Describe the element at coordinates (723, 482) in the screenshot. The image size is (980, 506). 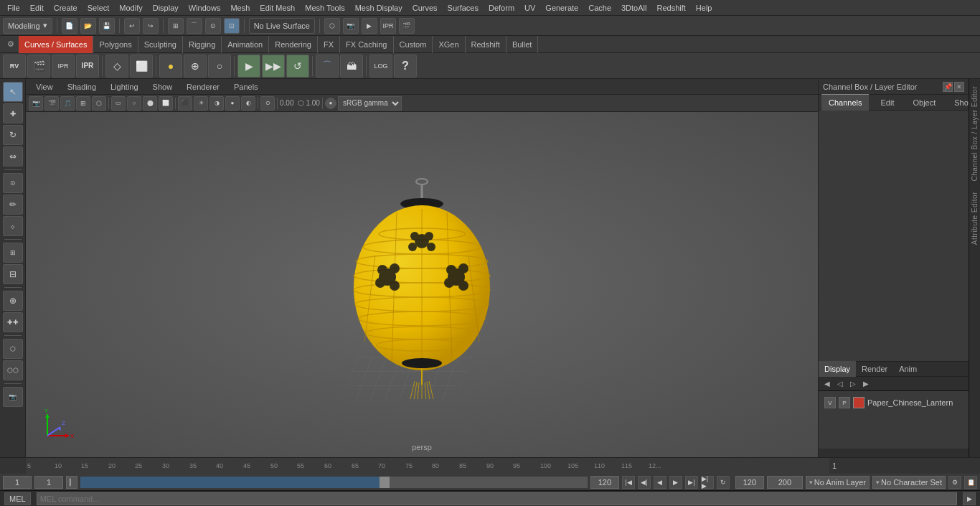
I see `playback-loop-btn: ↻` at that location.